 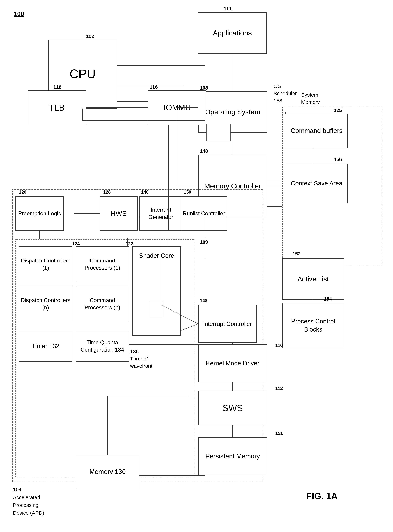 I want to click on ref-124: 124, so click(x=76, y=244).